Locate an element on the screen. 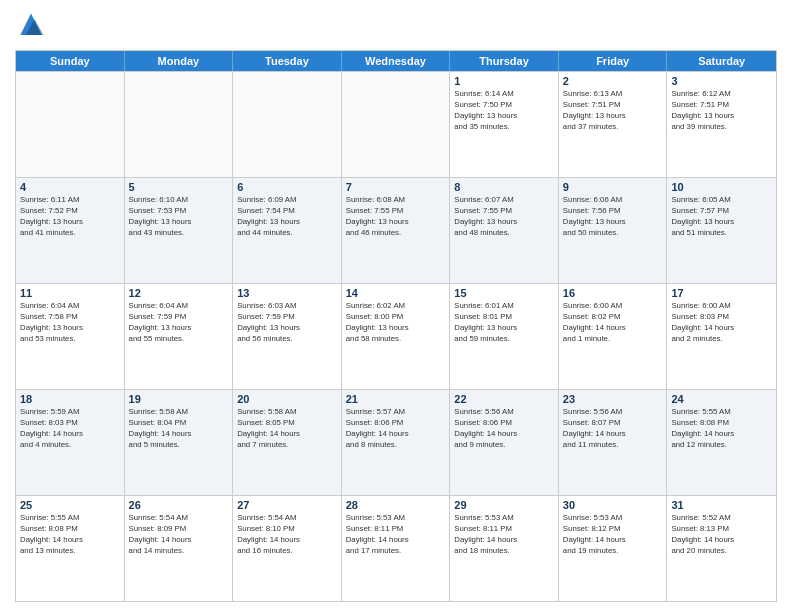 The image size is (792, 612). day-info: Sunrise: 6:01 AM Sunset: 8:01 PM Dayligh… is located at coordinates (504, 323).